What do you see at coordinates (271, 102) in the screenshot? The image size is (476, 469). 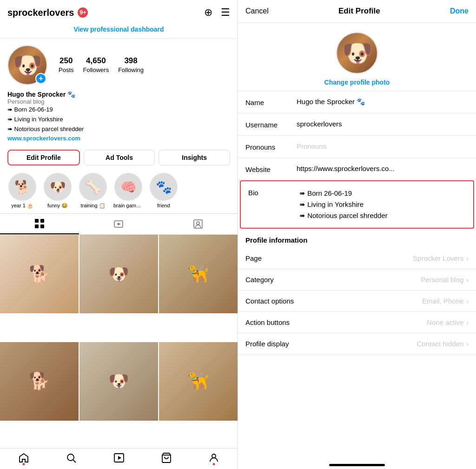 I see `name-label: Name` at bounding box center [271, 102].